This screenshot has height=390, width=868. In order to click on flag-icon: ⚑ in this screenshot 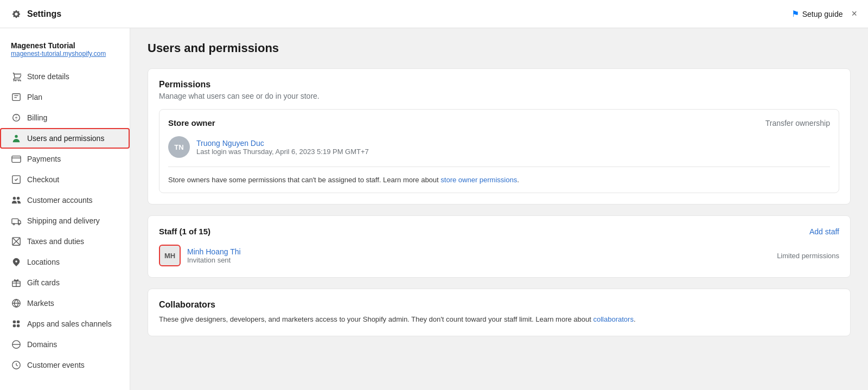, I will do `click(795, 14)`.